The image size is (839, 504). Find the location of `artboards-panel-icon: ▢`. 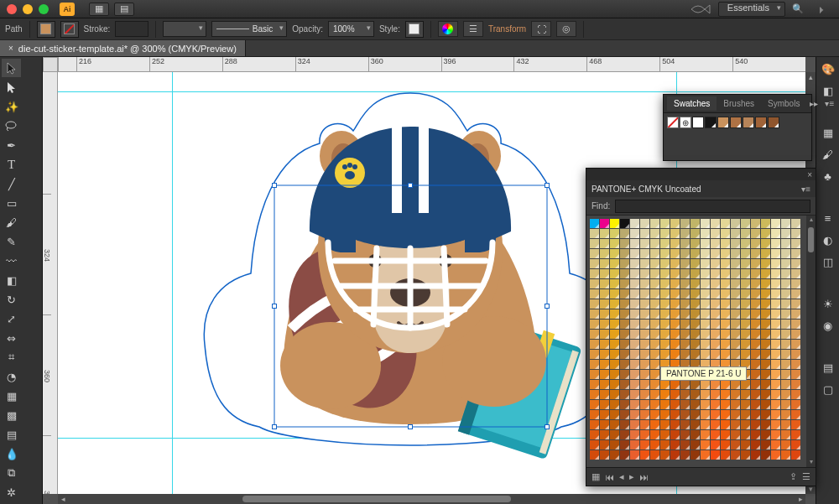

artboards-panel-icon: ▢ is located at coordinates (828, 389).